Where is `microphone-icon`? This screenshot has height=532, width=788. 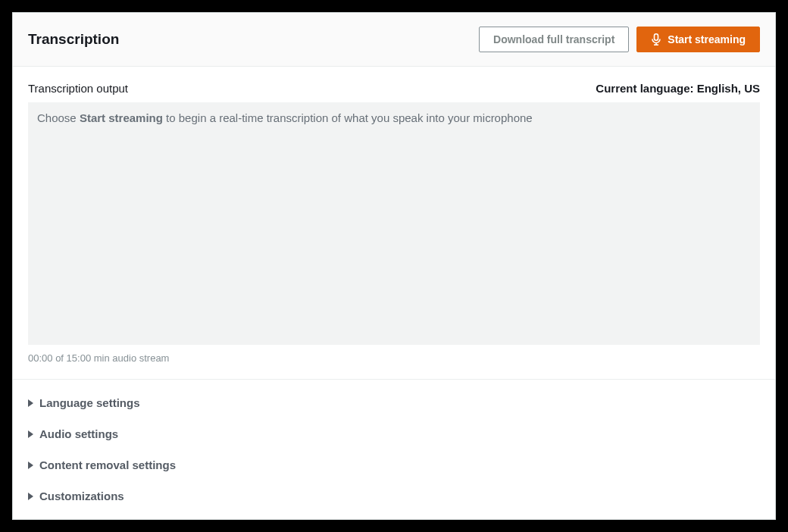
microphone-icon is located at coordinates (656, 39).